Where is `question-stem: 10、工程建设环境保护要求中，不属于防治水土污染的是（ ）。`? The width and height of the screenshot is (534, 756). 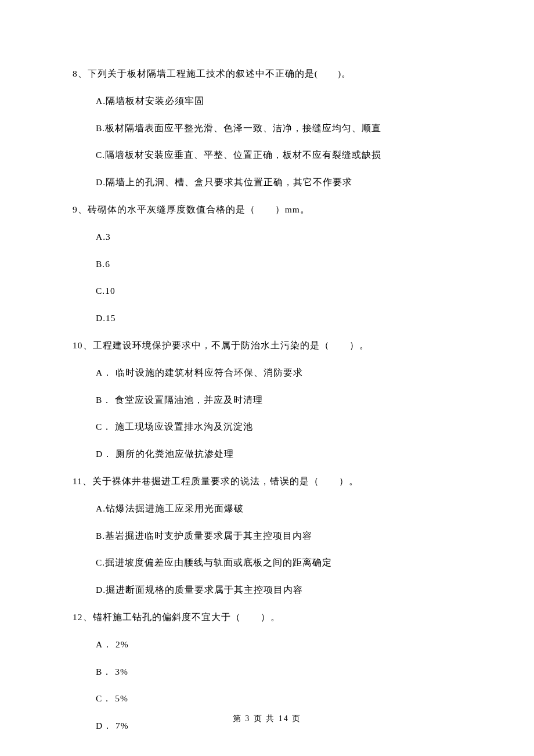
question-stem: 10、工程建设环境保护要求中，不属于防治水土污染的是（ ）。 is located at coordinates (267, 346).